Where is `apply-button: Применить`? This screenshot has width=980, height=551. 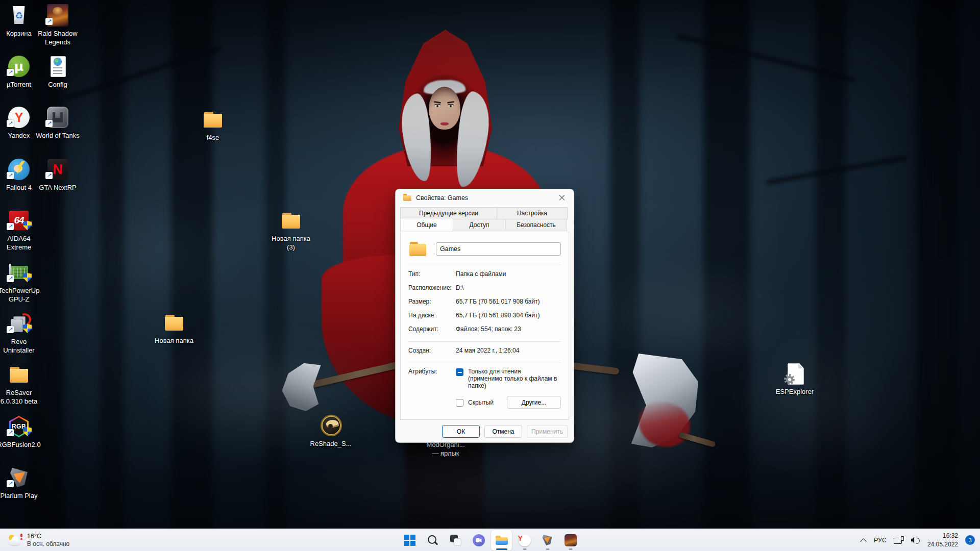
apply-button: Применить is located at coordinates (547, 432).